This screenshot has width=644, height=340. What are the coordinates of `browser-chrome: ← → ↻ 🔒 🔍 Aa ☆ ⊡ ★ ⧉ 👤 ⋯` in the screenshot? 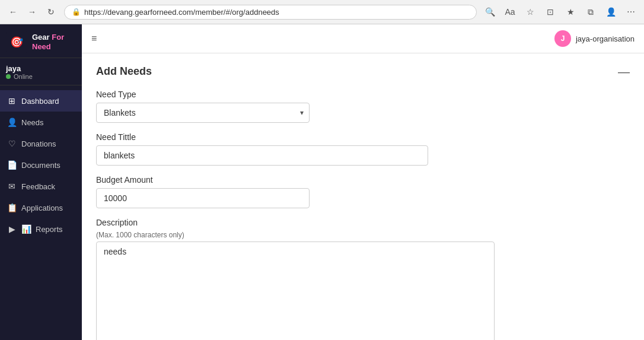 It's located at (322, 12).